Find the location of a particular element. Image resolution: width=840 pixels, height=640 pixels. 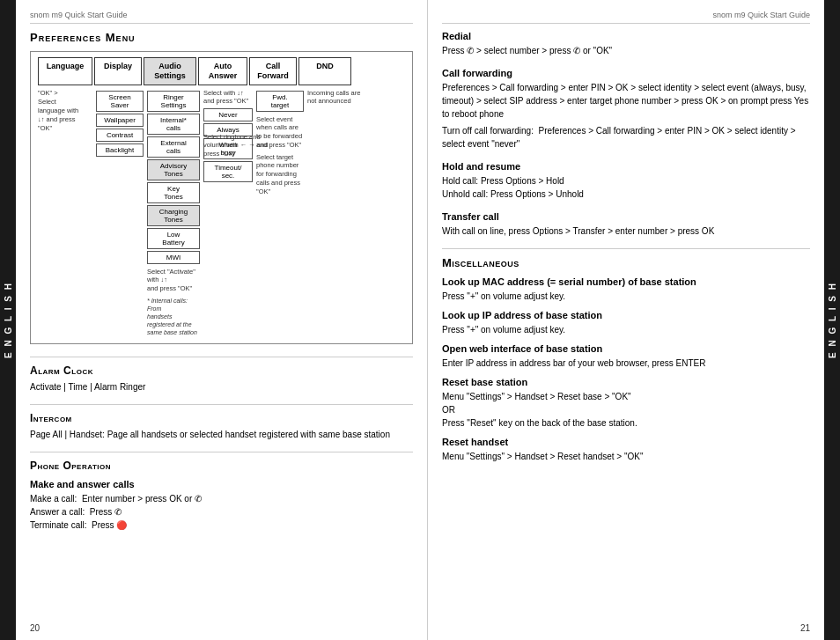

misc-reset-handset-text: Menu "Settings" > Handset > Reset handse… is located at coordinates (626, 456).